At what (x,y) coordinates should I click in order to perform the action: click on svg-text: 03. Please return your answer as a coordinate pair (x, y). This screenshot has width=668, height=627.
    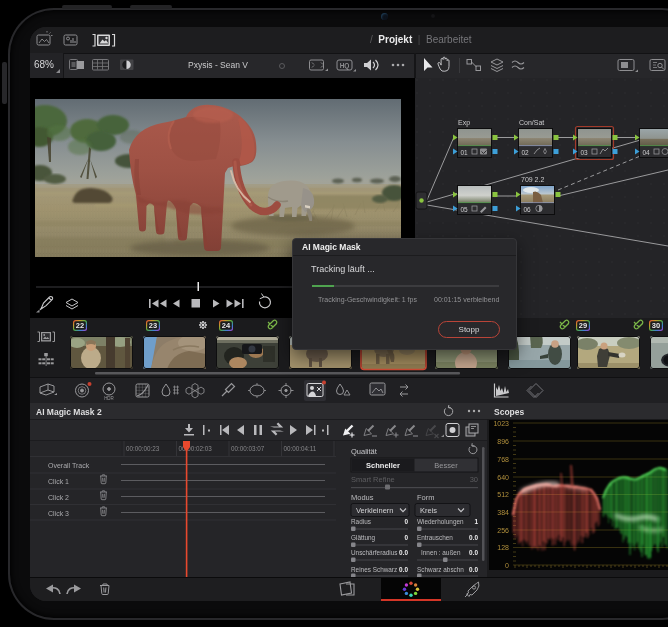
    Looking at the image, I should click on (585, 152).